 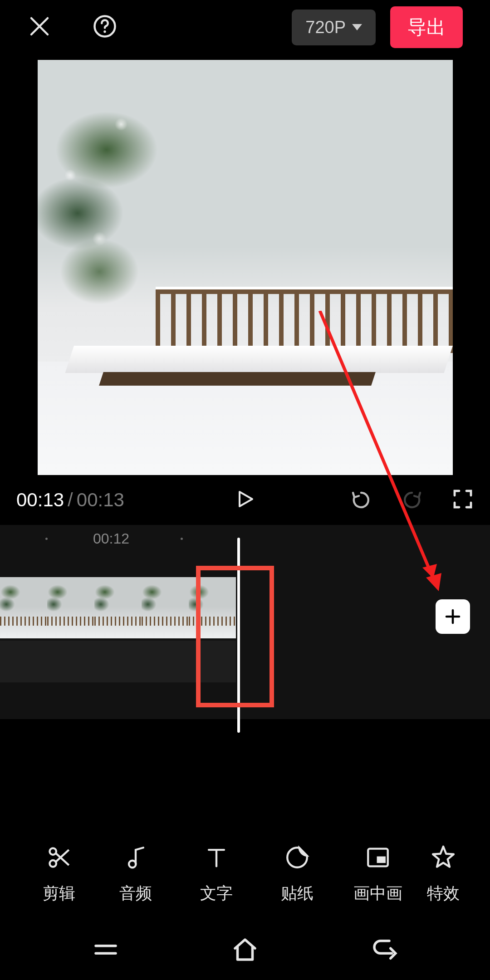 I want to click on close-icon, so click(x=39, y=27).